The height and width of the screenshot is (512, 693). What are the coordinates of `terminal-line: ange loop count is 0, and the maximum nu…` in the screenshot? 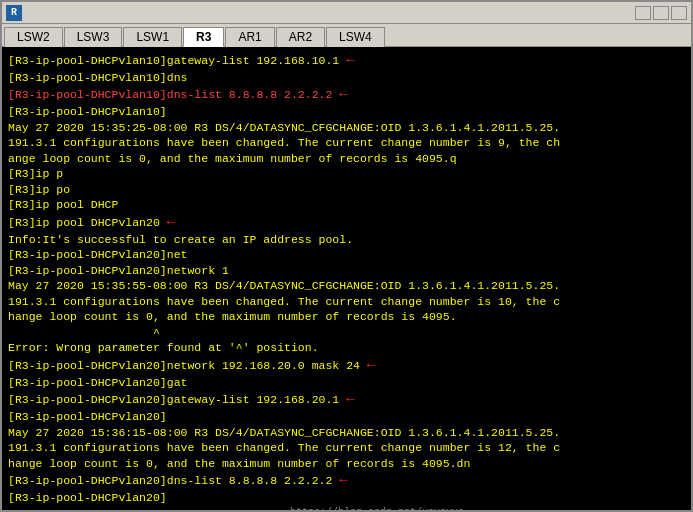 It's located at (346, 159).